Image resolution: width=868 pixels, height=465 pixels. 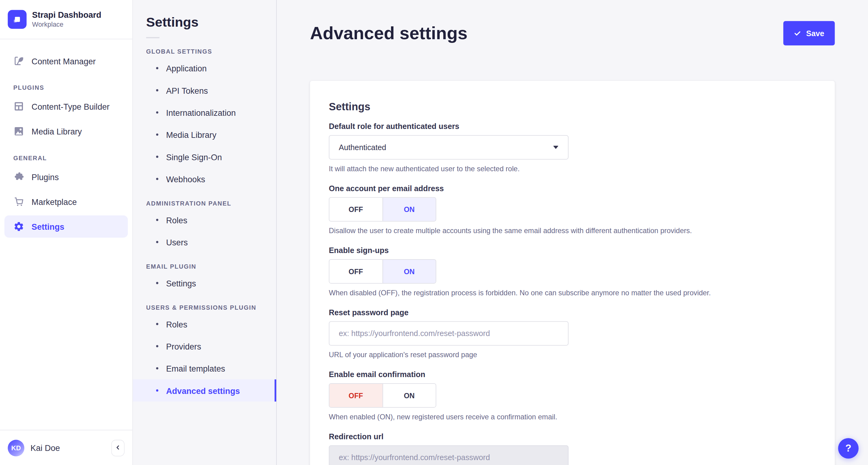 I want to click on help-button: ?, so click(x=848, y=448).